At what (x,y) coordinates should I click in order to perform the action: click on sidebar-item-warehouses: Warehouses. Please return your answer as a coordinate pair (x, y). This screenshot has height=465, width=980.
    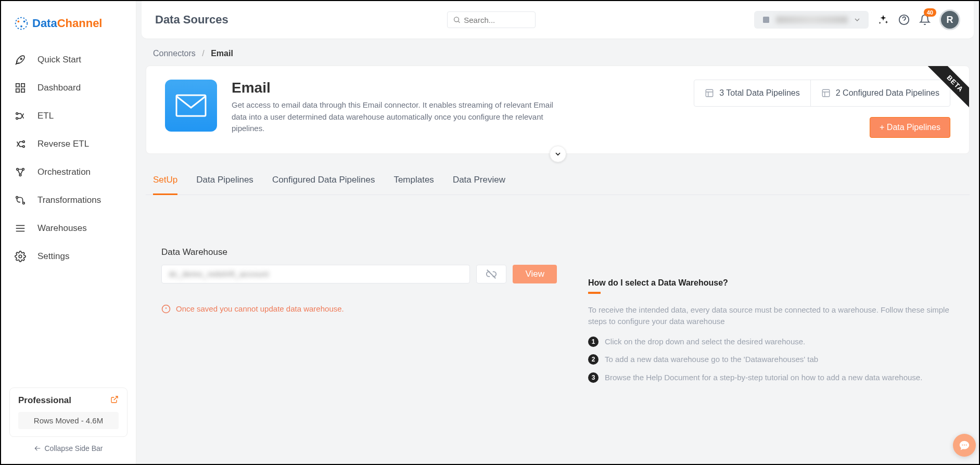
    Looking at the image, I should click on (69, 228).